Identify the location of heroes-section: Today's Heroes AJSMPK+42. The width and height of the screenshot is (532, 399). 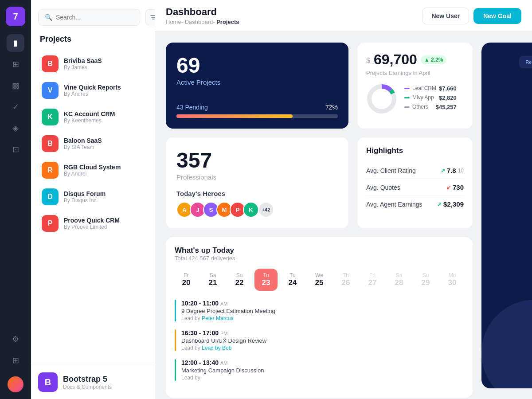
(257, 204).